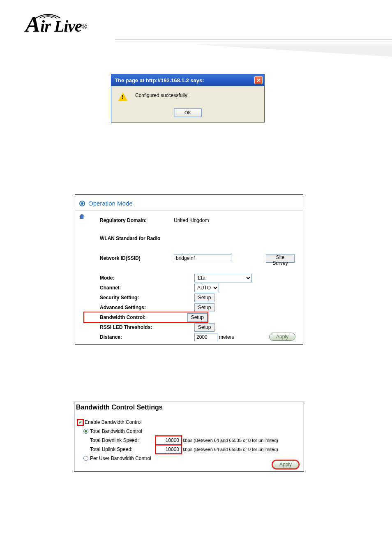 The image size is (392, 555). Describe the element at coordinates (168, 440) in the screenshot. I see `downlink-input` at that location.